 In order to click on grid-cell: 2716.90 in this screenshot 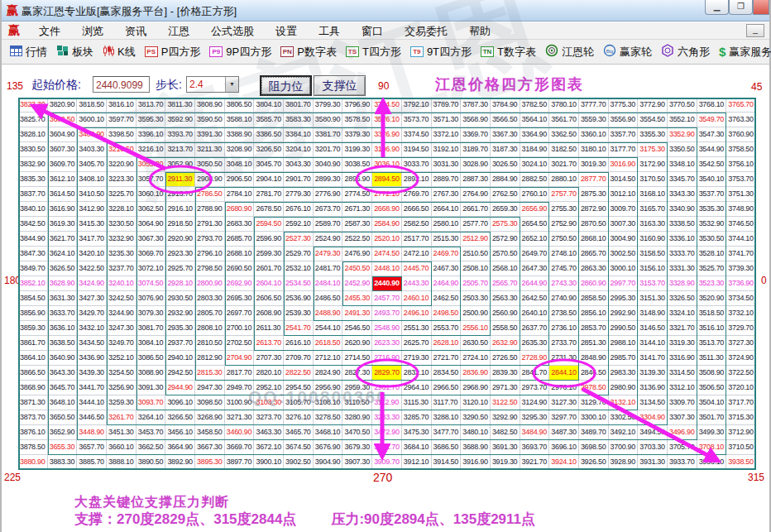, I will do `click(387, 358)`.